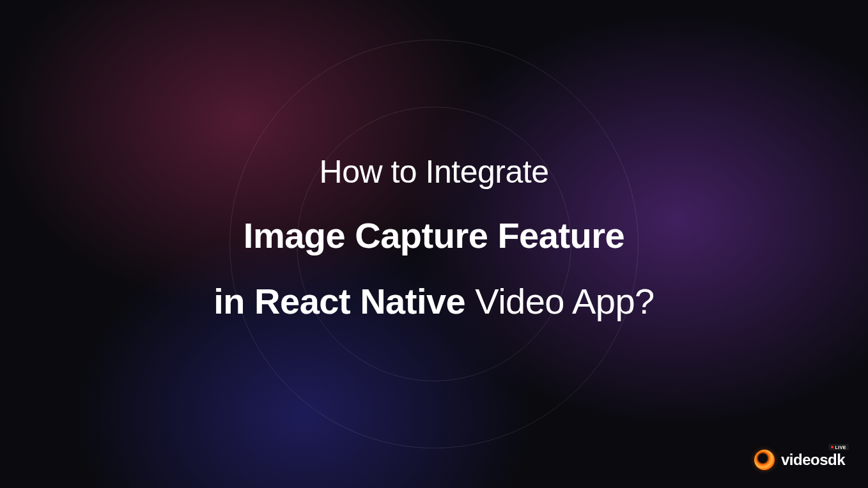 This screenshot has width=868, height=488. I want to click on heading-line-3: in React Native Video App?, so click(434, 301).